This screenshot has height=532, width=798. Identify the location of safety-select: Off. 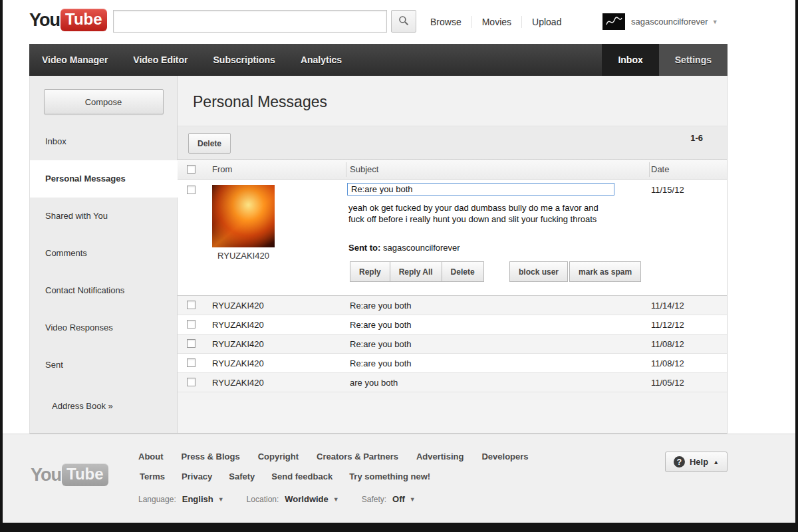
(399, 499).